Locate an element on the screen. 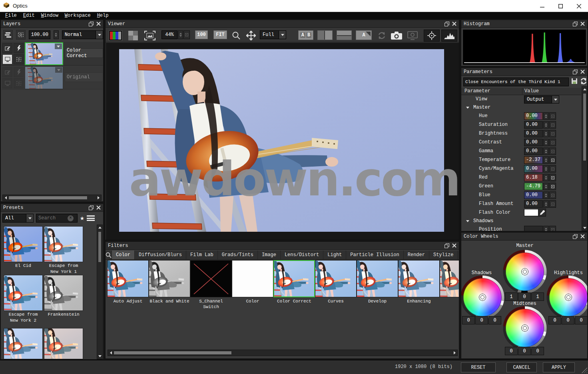 This screenshot has height=374, width=588. layer-row-color-correct: Color Correct is located at coordinates (52, 54).